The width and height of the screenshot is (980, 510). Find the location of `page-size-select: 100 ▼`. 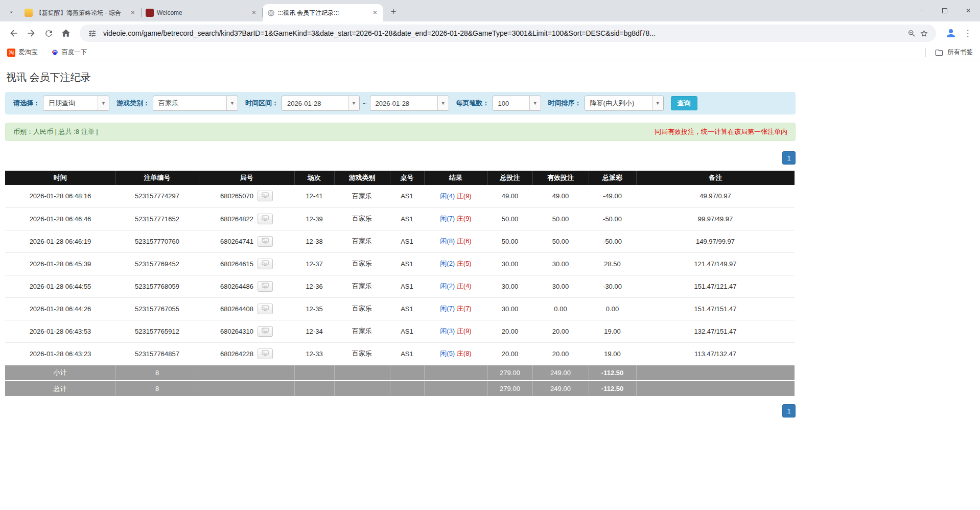

page-size-select: 100 ▼ is located at coordinates (517, 103).